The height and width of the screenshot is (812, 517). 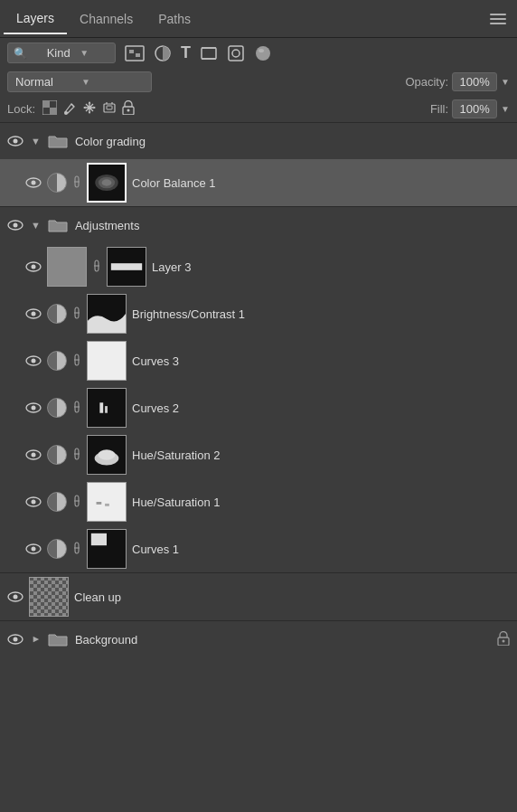 I want to click on kind-toolbar-row: 🔍 Kind ▼ T, so click(x=258, y=52).